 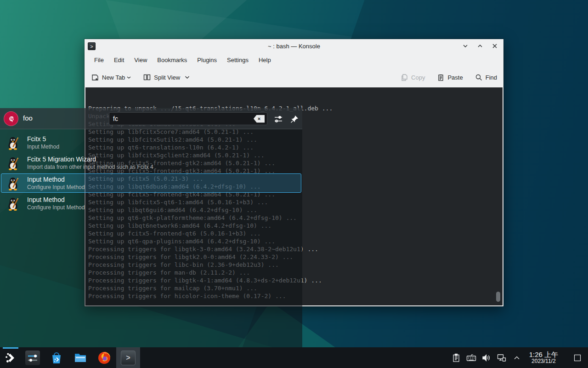 What do you see at coordinates (172, 60) in the screenshot?
I see `menu-bookmarks: Bookmarks` at bounding box center [172, 60].